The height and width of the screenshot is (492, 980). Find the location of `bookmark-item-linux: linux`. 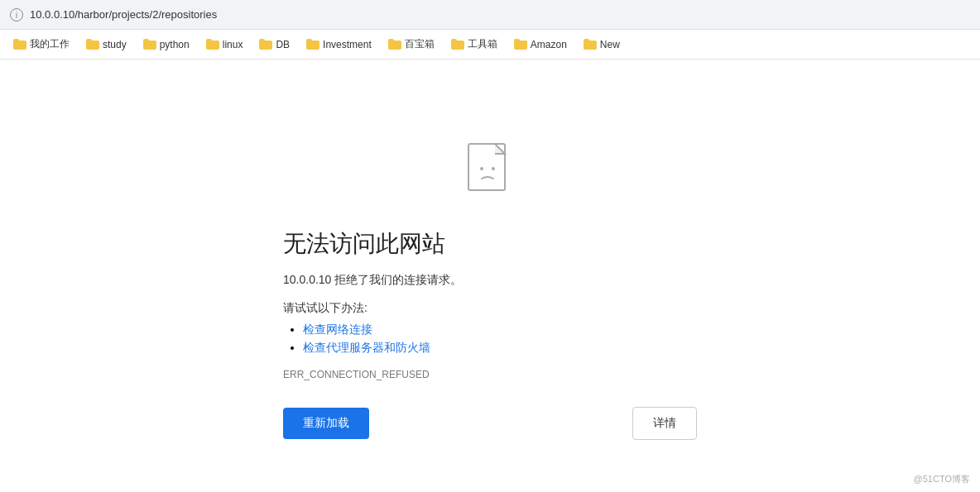

bookmark-item-linux: linux is located at coordinates (225, 45).